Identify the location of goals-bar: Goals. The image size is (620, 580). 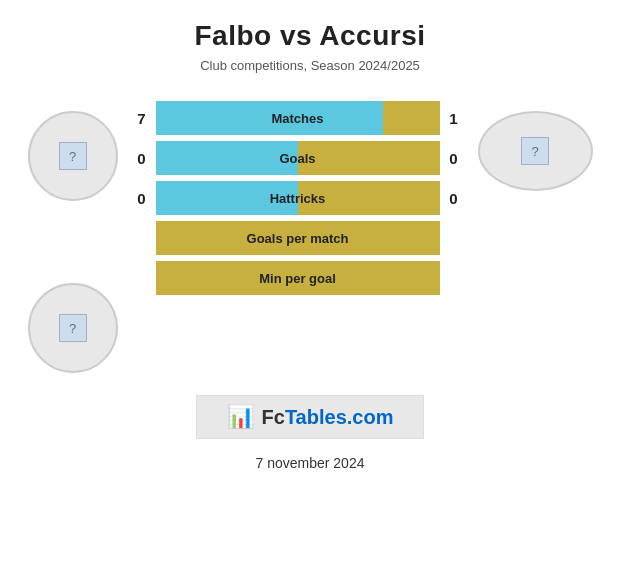
(298, 158).